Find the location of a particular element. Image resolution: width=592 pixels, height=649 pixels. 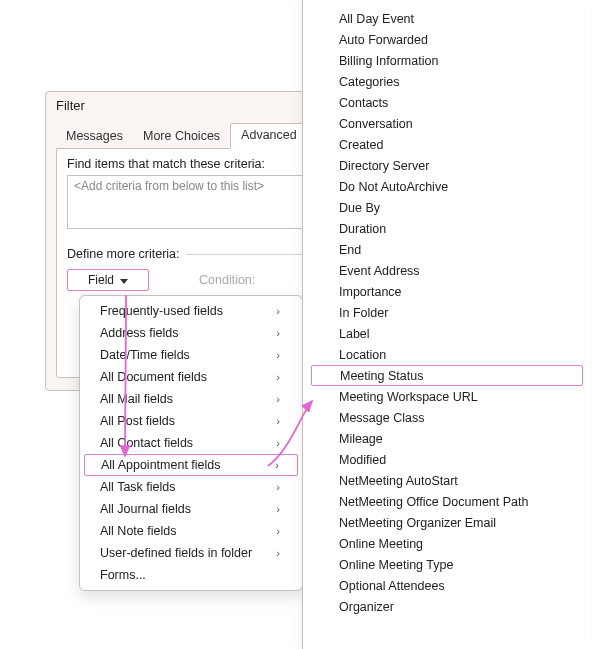

appointment-field-label: Event Address is located at coordinates (380, 271).